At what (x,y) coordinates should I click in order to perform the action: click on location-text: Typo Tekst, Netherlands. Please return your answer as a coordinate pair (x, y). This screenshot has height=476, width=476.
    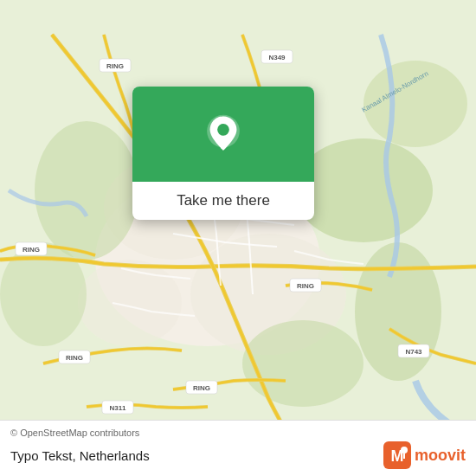
    Looking at the image, I should click on (80, 455).